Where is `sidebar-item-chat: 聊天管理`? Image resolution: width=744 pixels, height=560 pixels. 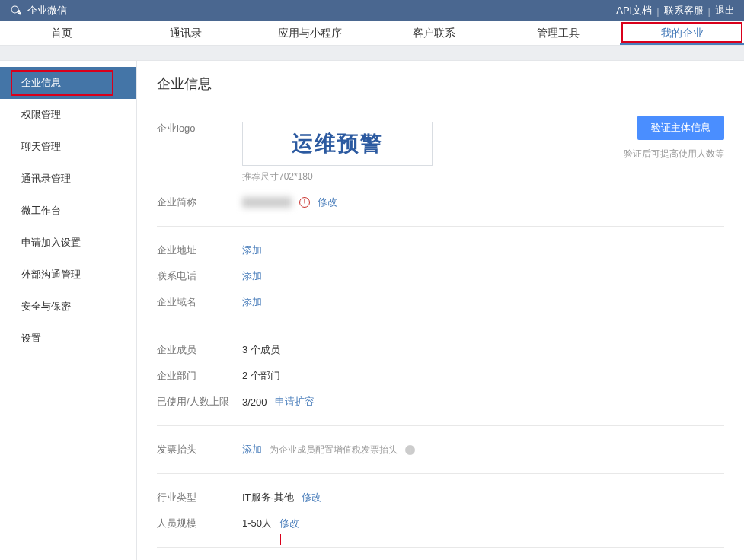 sidebar-item-chat: 聊天管理 is located at coordinates (69, 147).